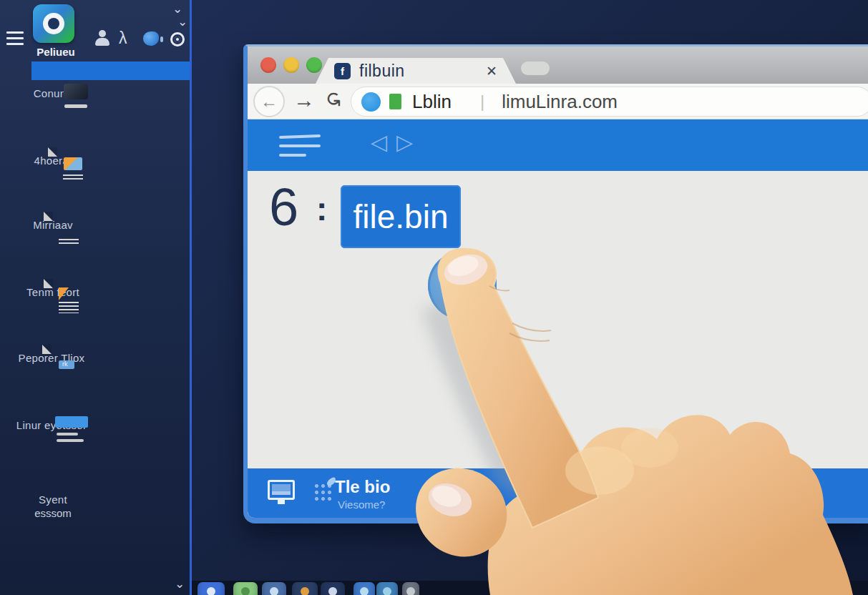 This screenshot has height=595, width=868. What do you see at coordinates (291, 65) in the screenshot?
I see `minimize-window-button` at bounding box center [291, 65].